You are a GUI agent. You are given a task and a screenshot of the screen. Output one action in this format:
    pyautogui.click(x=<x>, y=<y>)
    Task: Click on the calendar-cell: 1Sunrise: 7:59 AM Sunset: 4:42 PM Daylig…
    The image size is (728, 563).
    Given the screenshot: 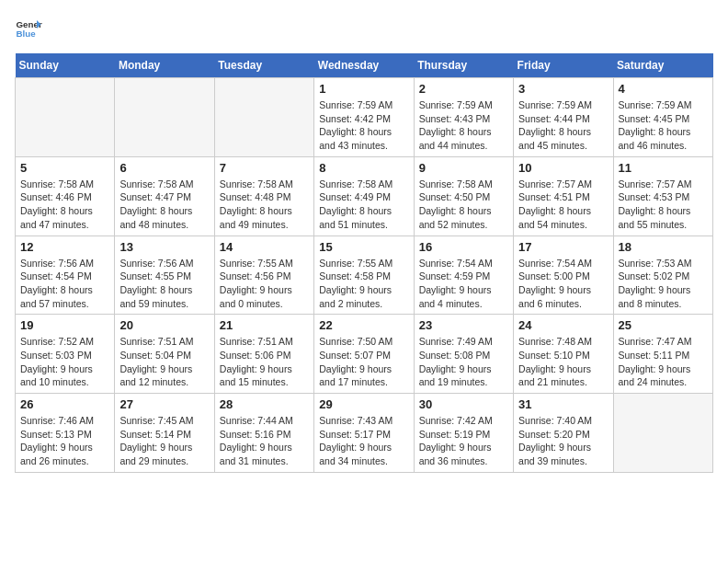 What is the action you would take?
    pyautogui.click(x=364, y=118)
    